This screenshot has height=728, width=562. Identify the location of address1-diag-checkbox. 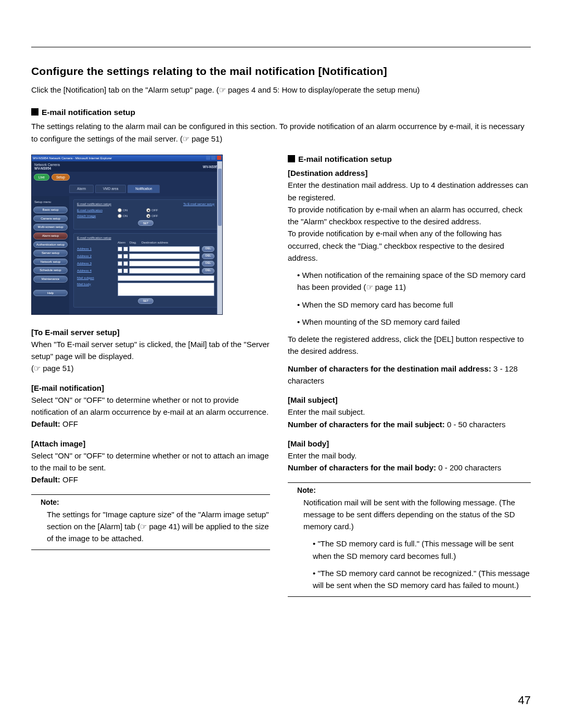
(126, 249).